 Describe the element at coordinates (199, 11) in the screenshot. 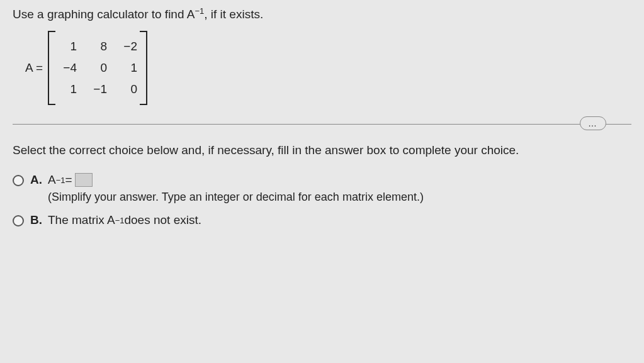

I see `question-exponent: −1` at that location.